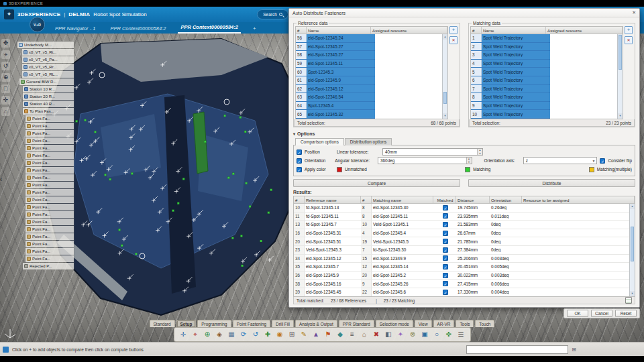  What do you see at coordinates (632, 206) in the screenshot?
I see `scroll-up-icon: ▲` at bounding box center [632, 206].